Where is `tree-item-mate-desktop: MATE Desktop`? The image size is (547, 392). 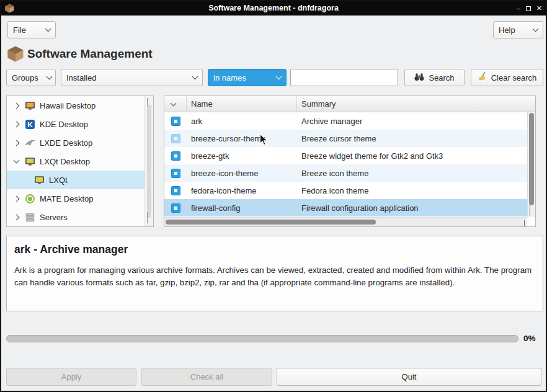 tree-item-mate-desktop: MATE Desktop is located at coordinates (76, 198).